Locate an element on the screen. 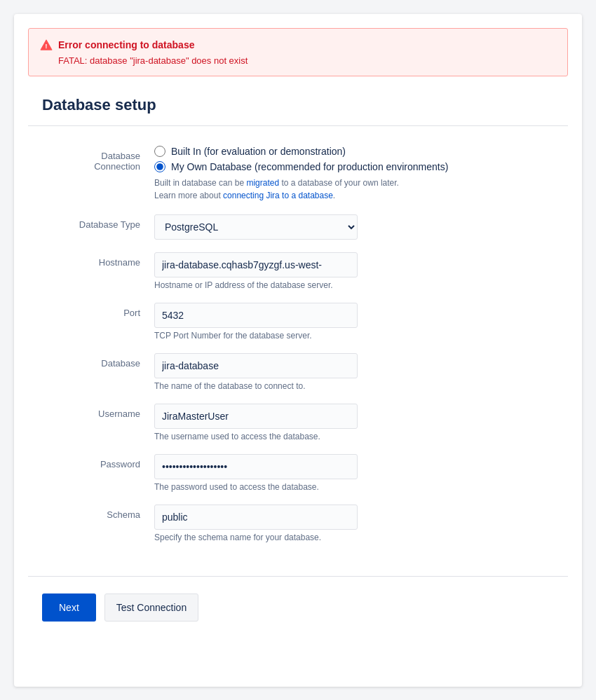 This screenshot has width=596, height=700. hostname-input is located at coordinates (256, 265).